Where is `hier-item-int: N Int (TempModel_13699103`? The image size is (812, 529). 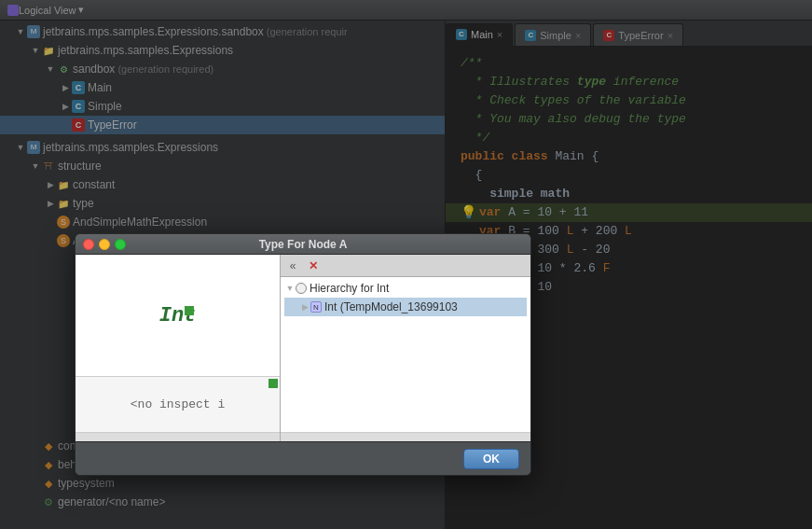 hier-item-int: N Int (TempModel_13699103 is located at coordinates (406, 307).